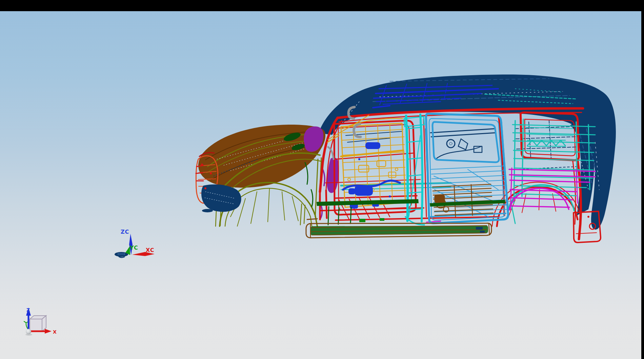  What do you see at coordinates (28, 310) in the screenshot?
I see `view-z-label: Z` at bounding box center [28, 310].